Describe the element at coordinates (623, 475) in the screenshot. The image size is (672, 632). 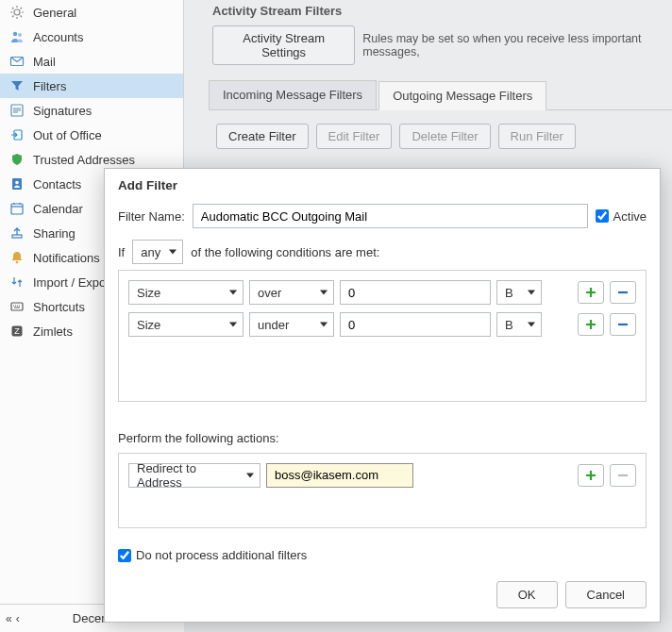
I see `remove-action-button` at that location.